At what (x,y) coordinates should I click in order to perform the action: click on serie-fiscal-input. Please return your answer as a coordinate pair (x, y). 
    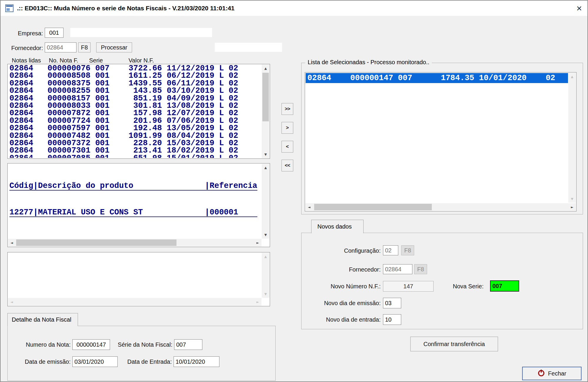
    Looking at the image, I should click on (188, 345).